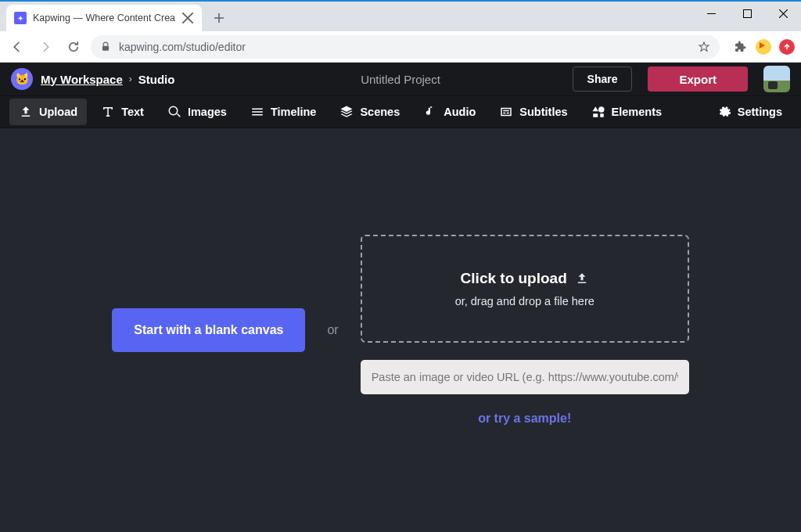 The height and width of the screenshot is (532, 801). I want to click on tab-title: Kapwing — Where Content Crea, so click(104, 18).